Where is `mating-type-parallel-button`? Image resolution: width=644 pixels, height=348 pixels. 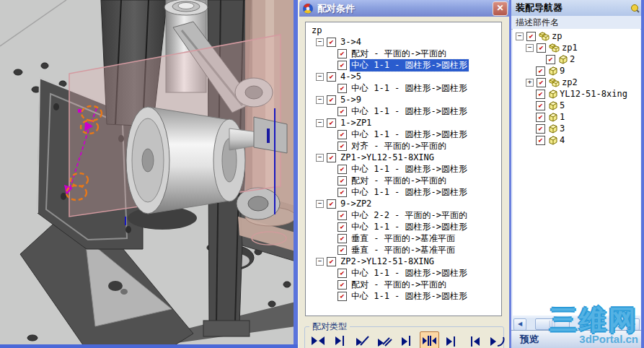 mating-type-parallel-button is located at coordinates (385, 339).